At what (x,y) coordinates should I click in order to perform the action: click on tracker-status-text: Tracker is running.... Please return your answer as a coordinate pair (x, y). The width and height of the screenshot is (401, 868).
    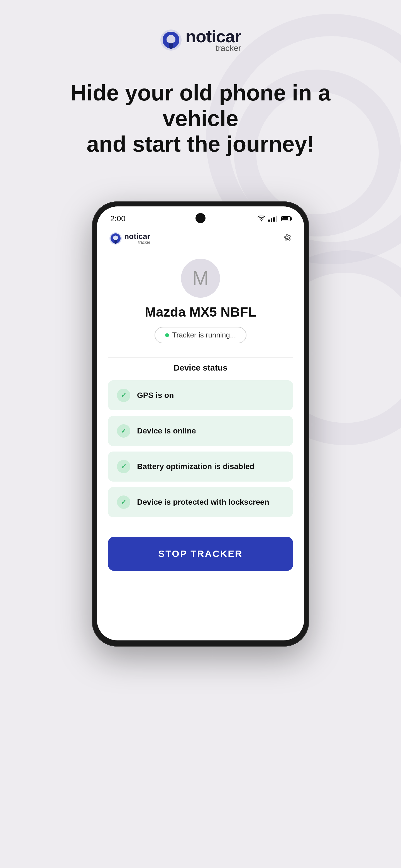
    Looking at the image, I should click on (204, 335).